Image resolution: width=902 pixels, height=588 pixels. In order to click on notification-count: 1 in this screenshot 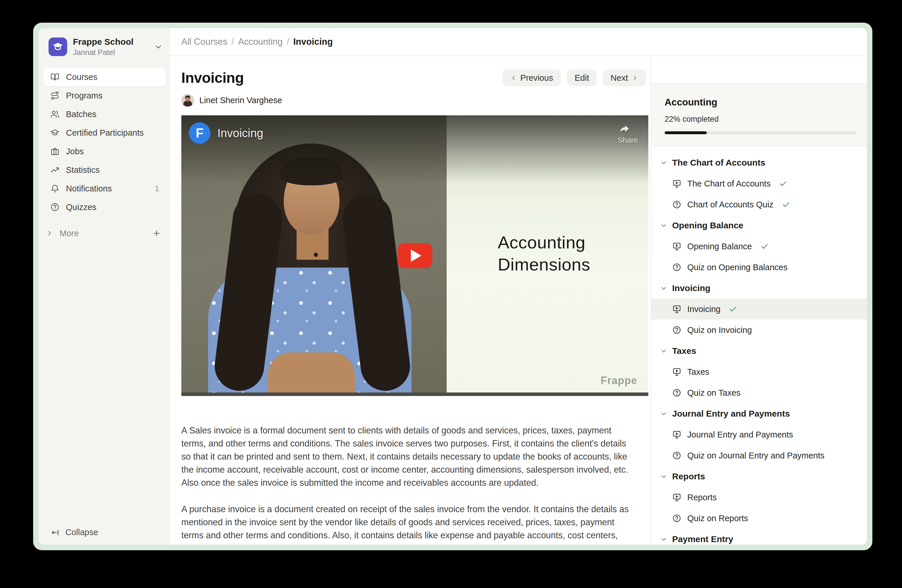, I will do `click(158, 189)`.